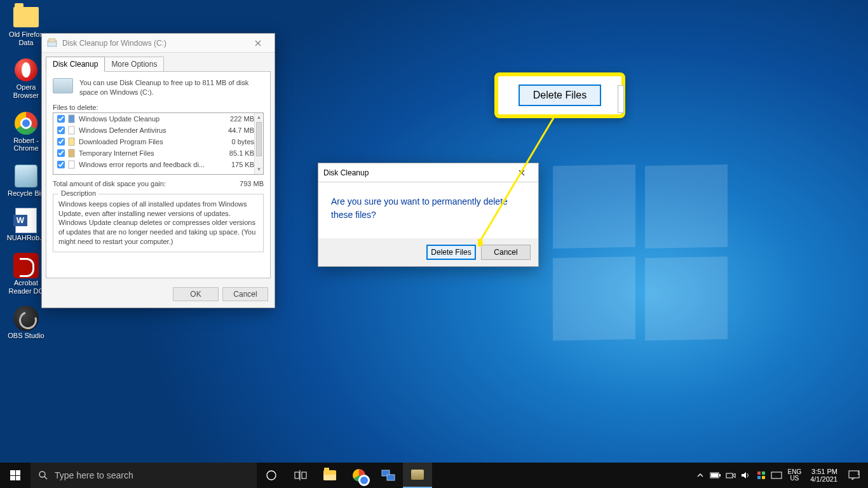 The height and width of the screenshot is (488, 868). I want to click on confirm-delete-dialog: Disk Cleanup Are you sure you want to pe…, so click(428, 215).